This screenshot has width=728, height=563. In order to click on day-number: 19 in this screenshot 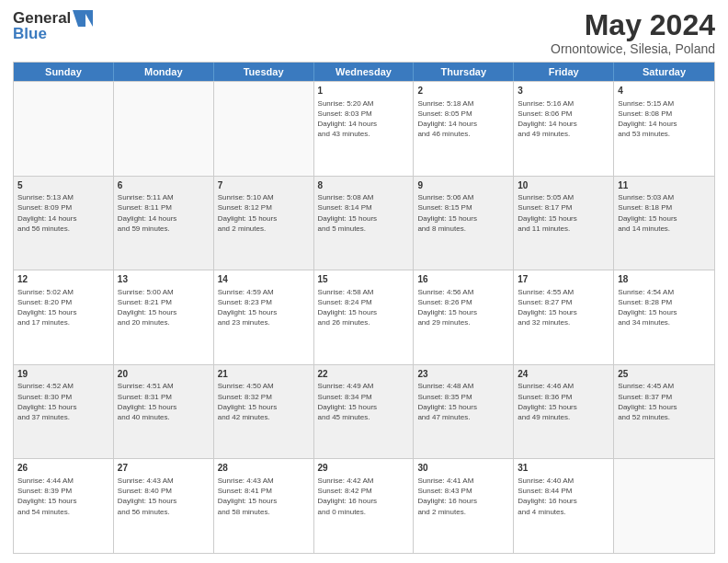, I will do `click(63, 374)`.